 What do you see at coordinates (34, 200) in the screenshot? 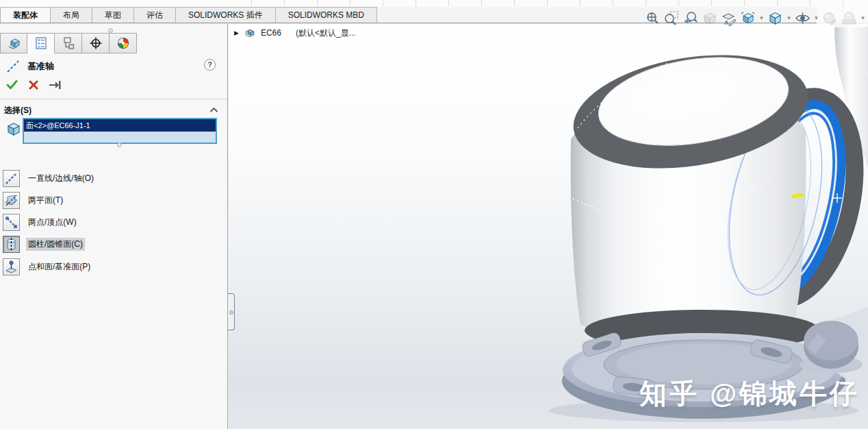
I see `option-two-planes: 两平面(T)` at bounding box center [34, 200].